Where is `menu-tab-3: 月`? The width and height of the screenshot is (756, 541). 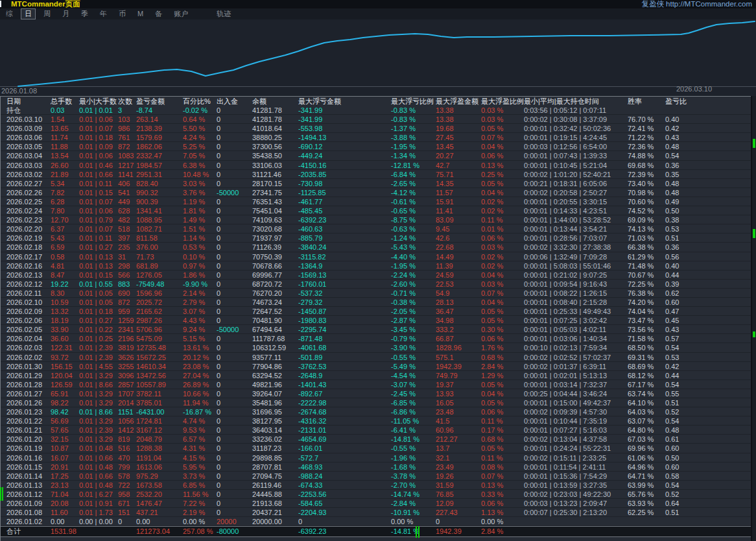
menu-tab-3: 月 is located at coordinates (66, 14).